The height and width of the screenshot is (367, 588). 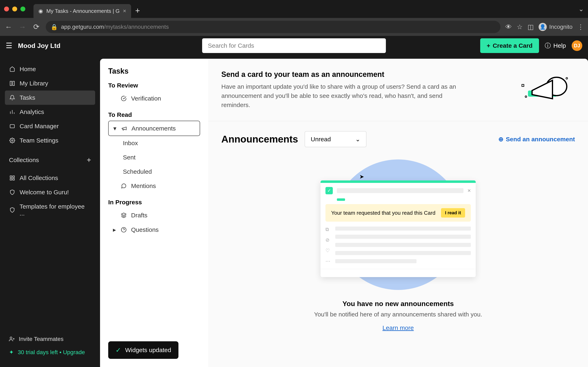 What do you see at coordinates (510, 46) in the screenshot?
I see `create-card-button: + Create a Card` at bounding box center [510, 46].